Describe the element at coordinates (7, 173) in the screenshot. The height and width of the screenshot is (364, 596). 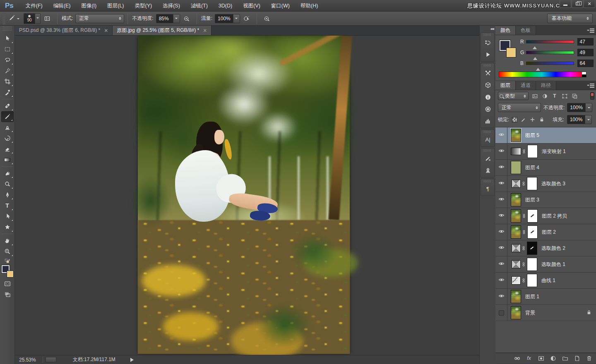
I see `smudge-tool` at that location.